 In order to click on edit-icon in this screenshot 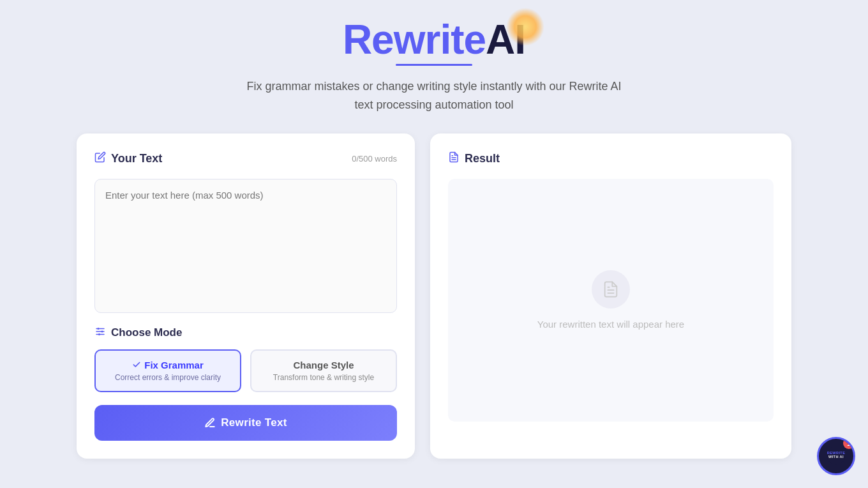, I will do `click(100, 158)`.